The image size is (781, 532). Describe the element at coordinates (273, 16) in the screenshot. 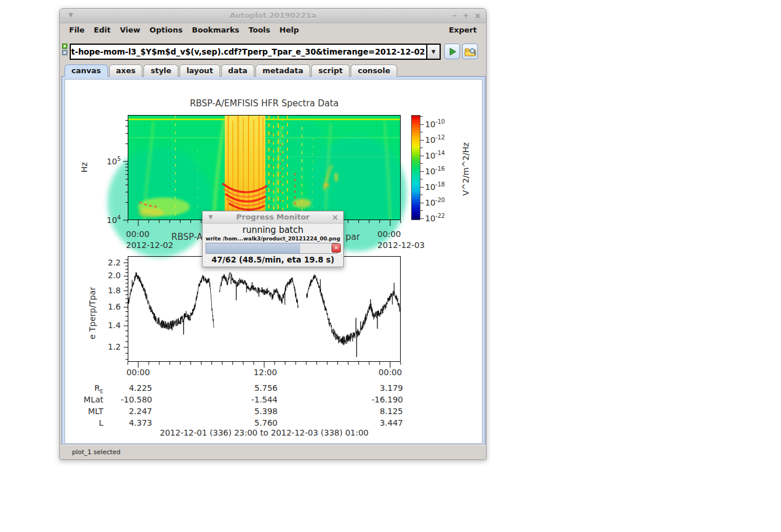

I see `window-titlebar: ▼ Autoplot 20190221a –+x` at that location.